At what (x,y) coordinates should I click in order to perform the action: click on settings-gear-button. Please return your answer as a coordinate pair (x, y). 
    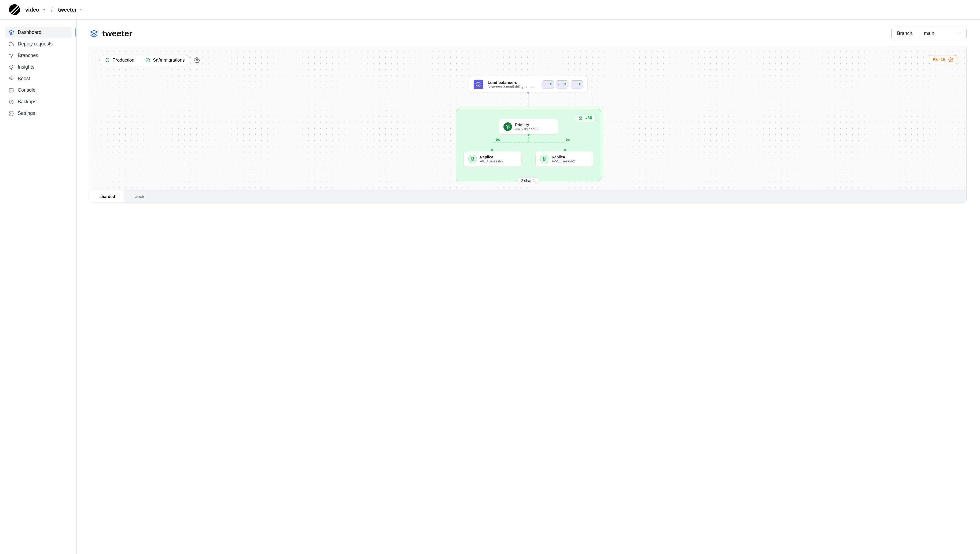
    Looking at the image, I should click on (197, 60).